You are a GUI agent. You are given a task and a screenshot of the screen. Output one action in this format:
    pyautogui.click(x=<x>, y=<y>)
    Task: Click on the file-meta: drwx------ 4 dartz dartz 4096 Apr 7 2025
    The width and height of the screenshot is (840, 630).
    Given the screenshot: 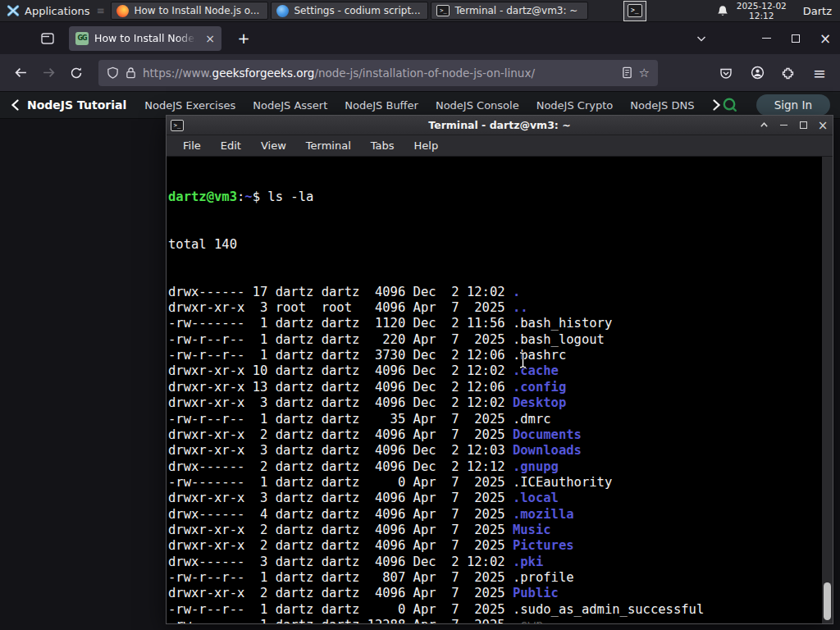 What is the action you would take?
    pyautogui.click(x=340, y=514)
    